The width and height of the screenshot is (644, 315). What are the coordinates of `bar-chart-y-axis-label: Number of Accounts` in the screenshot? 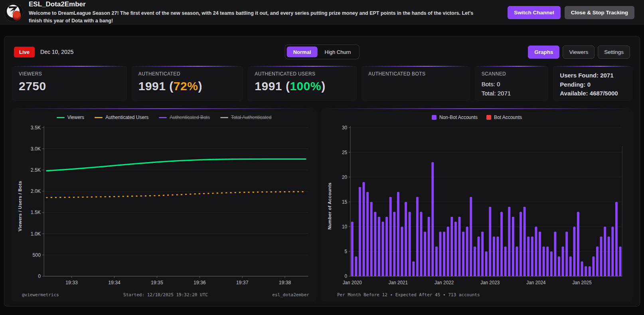 It's located at (330, 206).